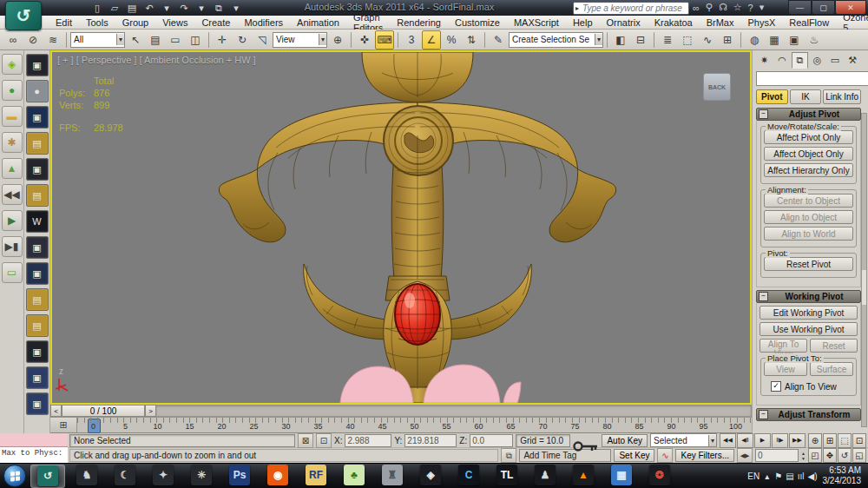  What do you see at coordinates (818, 61) in the screenshot?
I see `motion-tab-icon: ◎` at bounding box center [818, 61].